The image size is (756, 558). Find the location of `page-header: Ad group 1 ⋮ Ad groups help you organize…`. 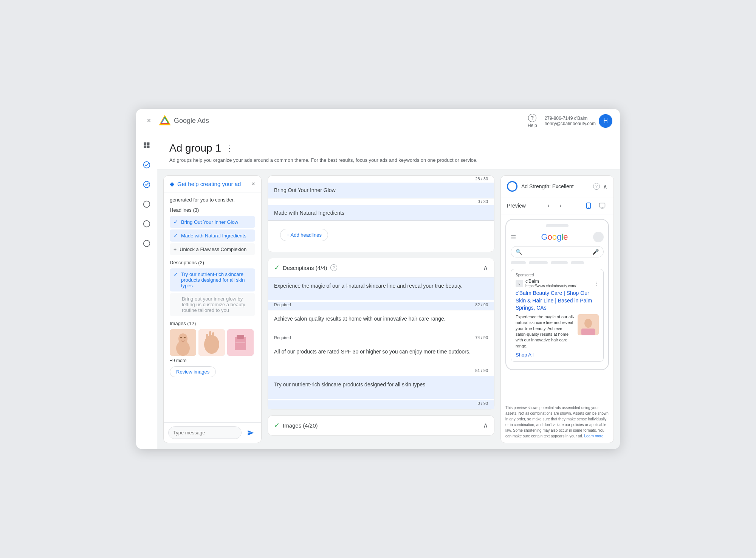

page-header: Ad group 1 ⋮ Ad groups help you organize… is located at coordinates (389, 151).